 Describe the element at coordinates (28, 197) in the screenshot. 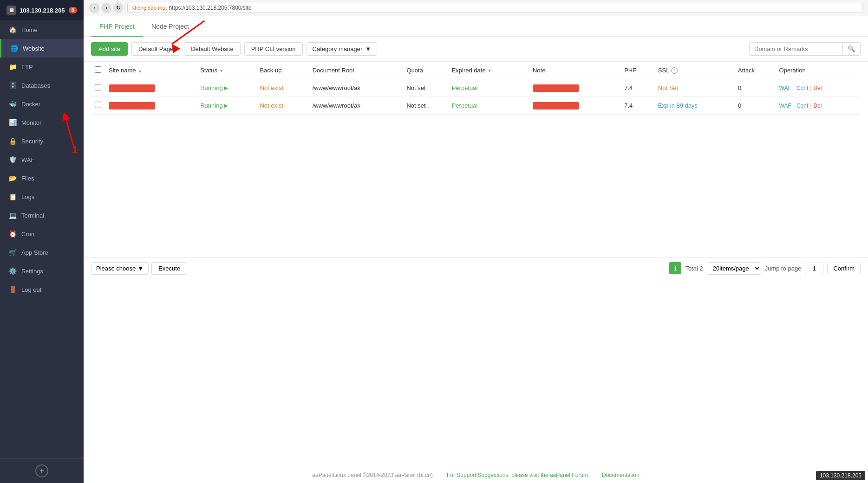

I see `sidebar-item-logs-label: Logs` at that location.